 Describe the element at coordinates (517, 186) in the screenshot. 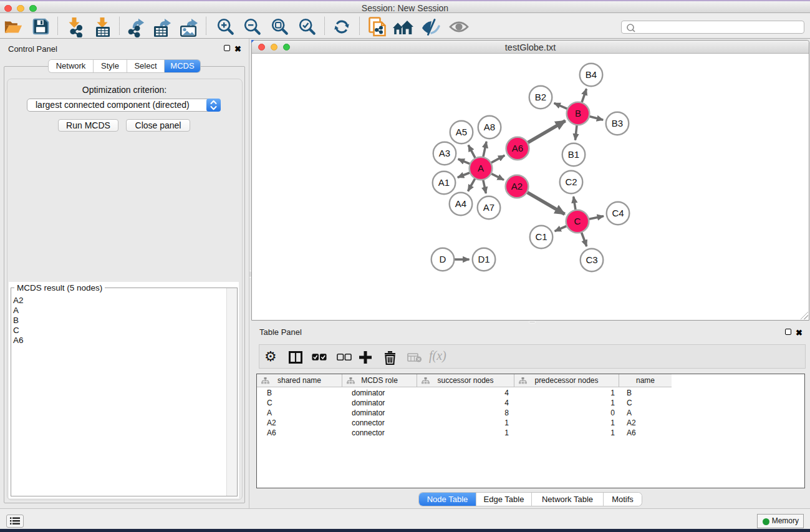

I see `svg-text: A2` at that location.